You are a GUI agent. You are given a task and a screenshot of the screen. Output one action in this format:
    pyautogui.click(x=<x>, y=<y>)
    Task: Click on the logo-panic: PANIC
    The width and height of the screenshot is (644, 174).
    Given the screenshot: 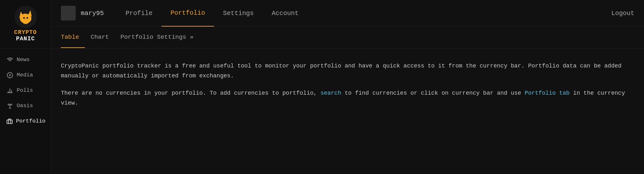 What is the action you would take?
    pyautogui.click(x=26, y=39)
    